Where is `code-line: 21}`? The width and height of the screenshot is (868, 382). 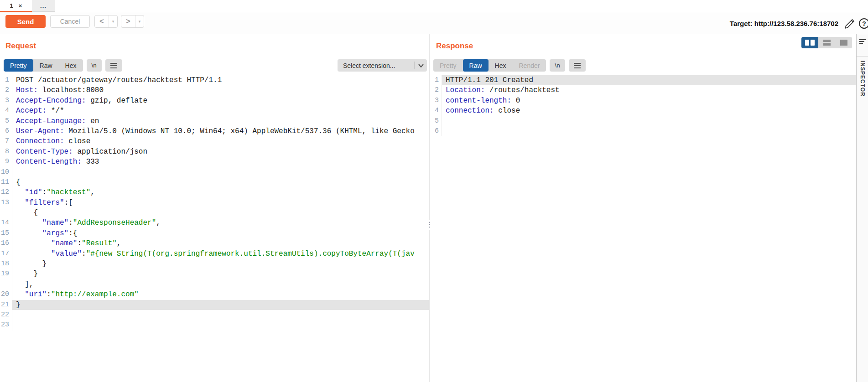 code-line: 21} is located at coordinates (214, 305).